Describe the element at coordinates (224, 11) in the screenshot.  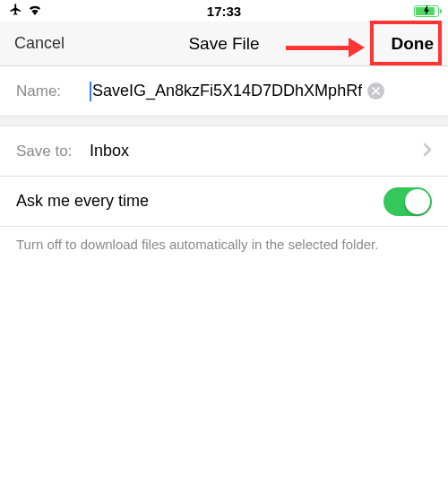
I see `status-bar: 17:33` at that location.